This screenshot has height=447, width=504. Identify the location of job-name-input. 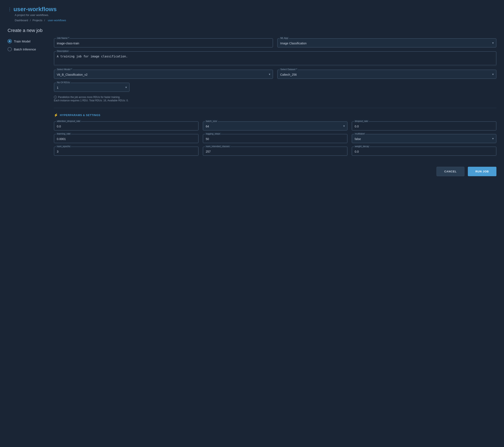
(163, 43).